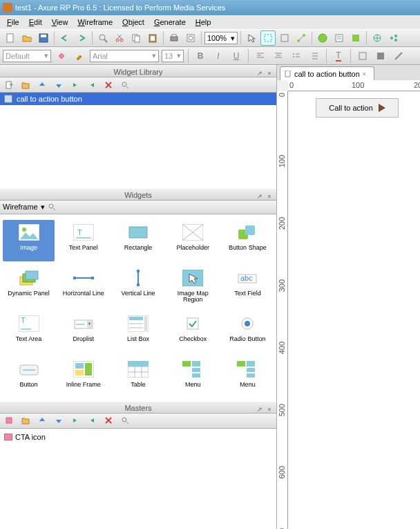  I want to click on border-button, so click(363, 56).